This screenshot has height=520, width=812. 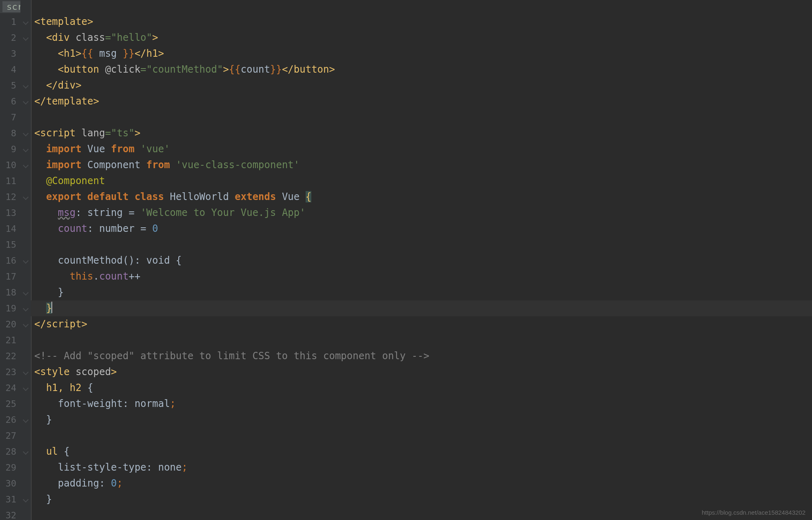 I want to click on line-number: 11, so click(x=10, y=181).